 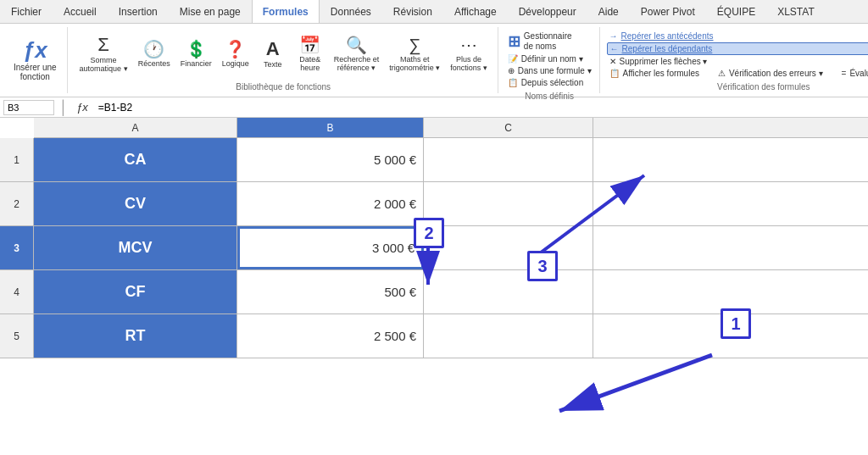 I want to click on financier-button: 💲 Financier, so click(x=197, y=54).